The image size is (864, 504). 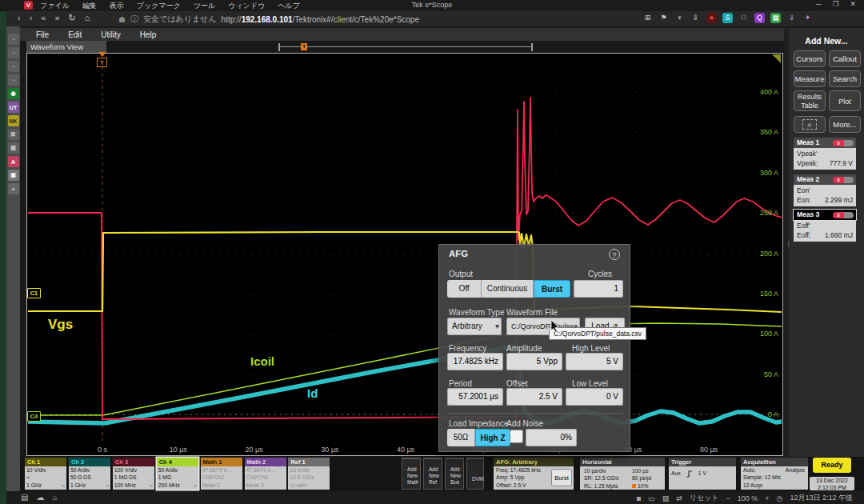 What do you see at coordinates (309, 474) in the screenshot?
I see `channel-badge-ref1: Ref 110 V/div12.5 GS/sc1.wfm` at bounding box center [309, 474].